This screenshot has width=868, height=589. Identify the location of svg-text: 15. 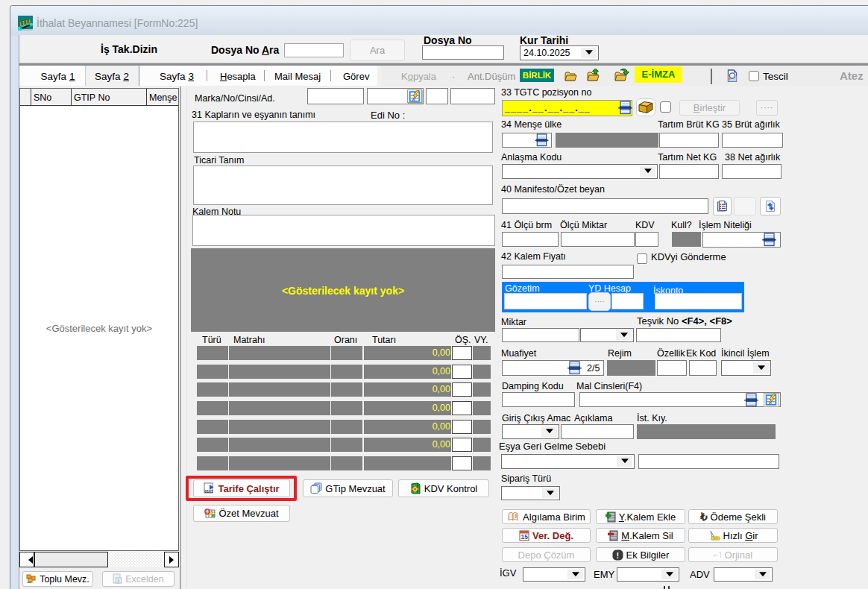
(525, 537).